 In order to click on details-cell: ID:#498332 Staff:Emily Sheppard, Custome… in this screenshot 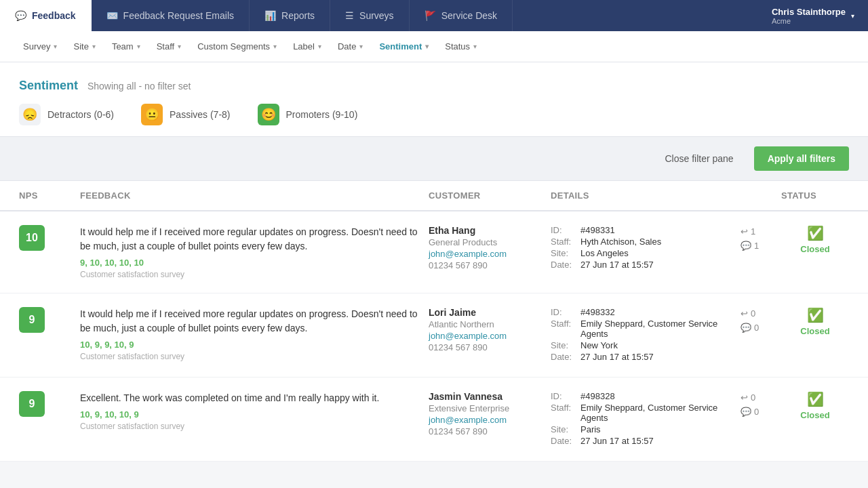, I will do `click(646, 335)`.